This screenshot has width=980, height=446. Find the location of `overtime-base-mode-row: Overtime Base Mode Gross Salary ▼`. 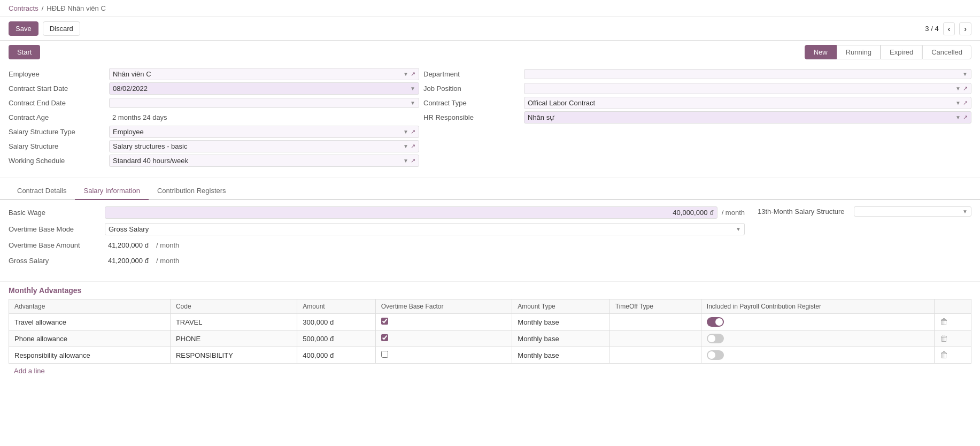

overtime-base-mode-row: Overtime Base Mode Gross Salary ▼ is located at coordinates (376, 229).